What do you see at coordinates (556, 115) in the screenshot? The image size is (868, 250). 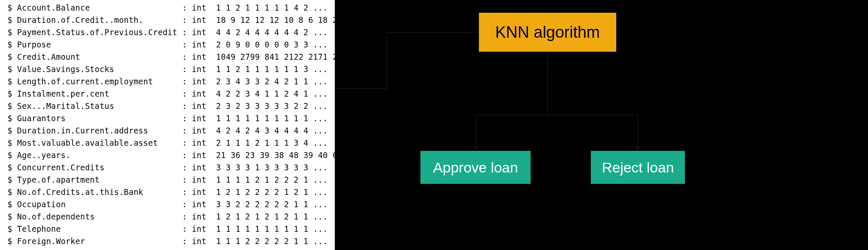 I see `edge-split-bar` at bounding box center [556, 115].